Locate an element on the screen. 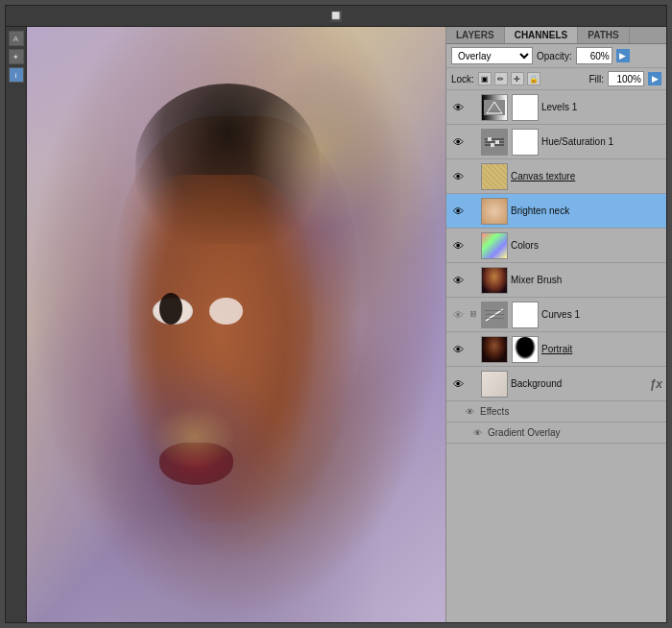 The image size is (672, 628). thumb-group-huesat1 is located at coordinates (510, 142).